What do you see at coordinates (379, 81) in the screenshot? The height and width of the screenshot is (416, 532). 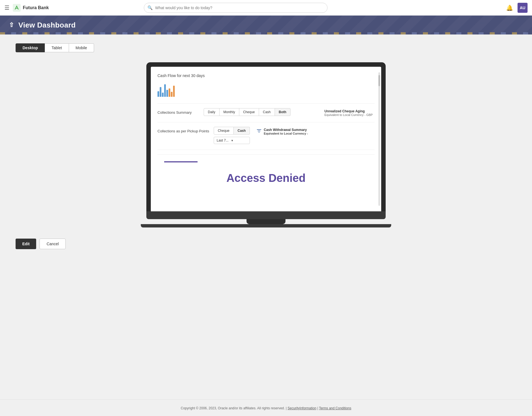 I see `laptop-scrollbar-thumb` at bounding box center [379, 81].